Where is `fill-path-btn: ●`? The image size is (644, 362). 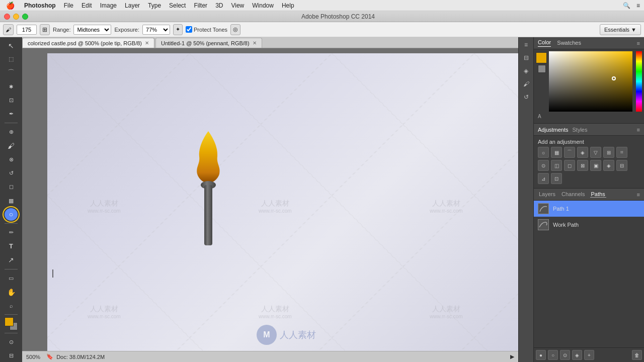
fill-path-btn: ● is located at coordinates (541, 355).